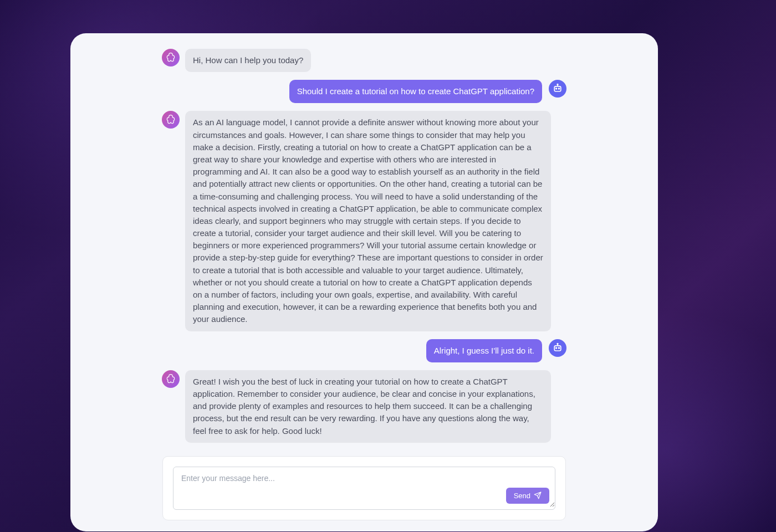 This screenshot has height=532, width=776. Describe the element at coordinates (364, 488) in the screenshot. I see `input-area: Send` at that location.